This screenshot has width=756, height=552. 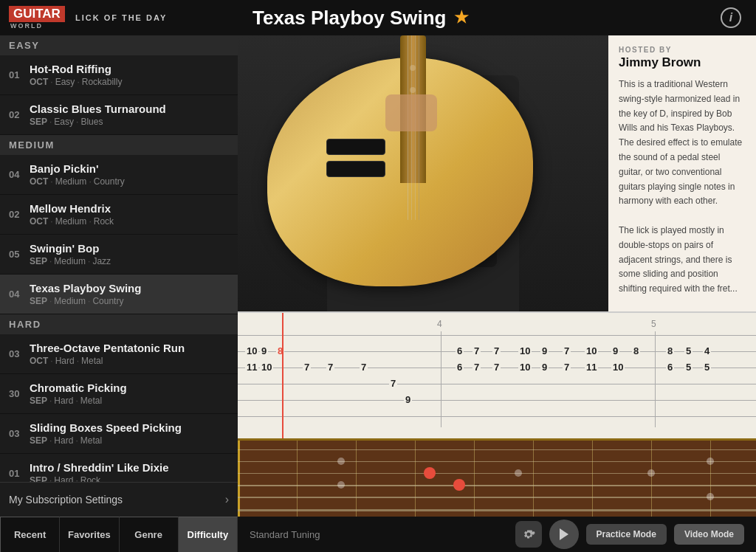 What do you see at coordinates (283, 376) in the screenshot?
I see `playhead` at bounding box center [283, 376].